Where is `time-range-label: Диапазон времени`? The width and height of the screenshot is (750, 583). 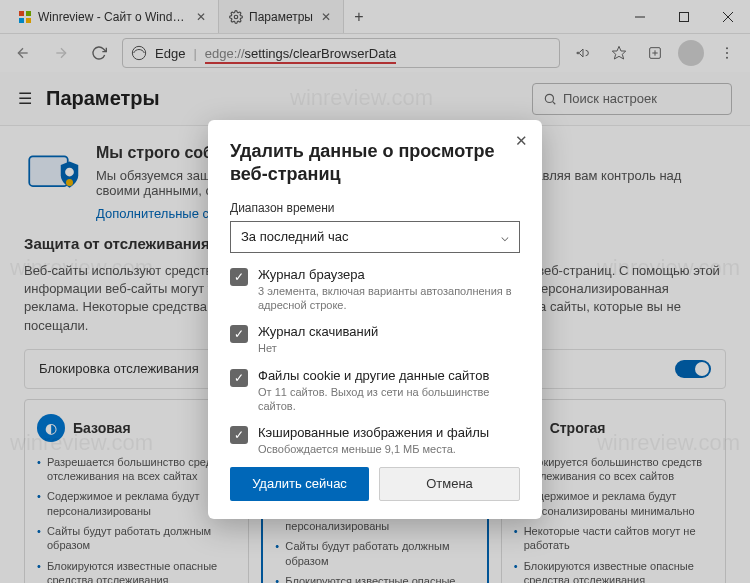
time-range-label: Диапазон времени is located at coordinates (375, 208).